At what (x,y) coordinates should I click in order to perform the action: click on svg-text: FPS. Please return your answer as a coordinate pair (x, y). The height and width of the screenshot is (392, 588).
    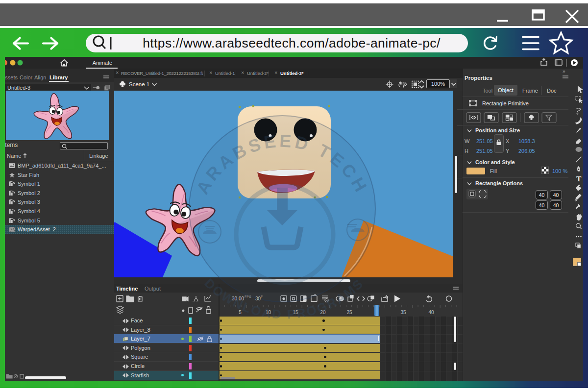
    Looking at the image, I should click on (248, 297).